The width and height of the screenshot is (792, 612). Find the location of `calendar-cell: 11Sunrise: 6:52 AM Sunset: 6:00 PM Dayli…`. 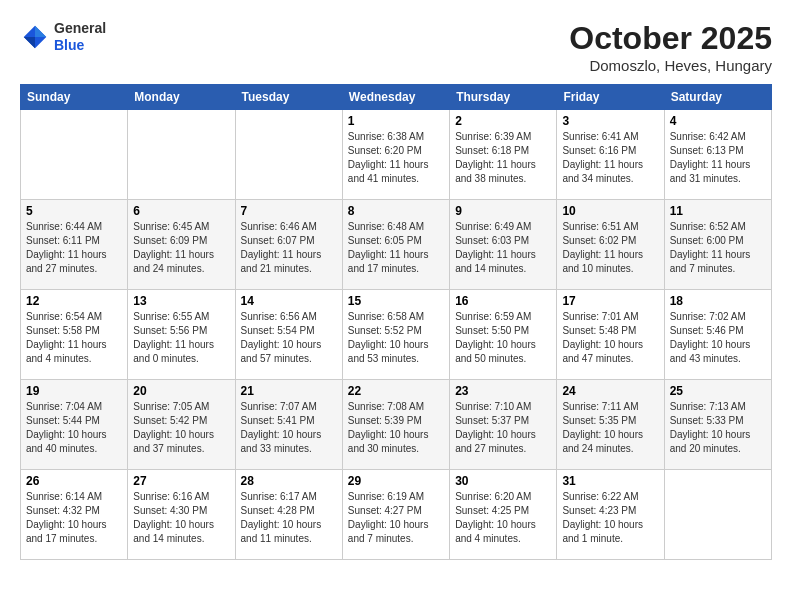

calendar-cell: 11Sunrise: 6:52 AM Sunset: 6:00 PM Dayli… is located at coordinates (718, 245).